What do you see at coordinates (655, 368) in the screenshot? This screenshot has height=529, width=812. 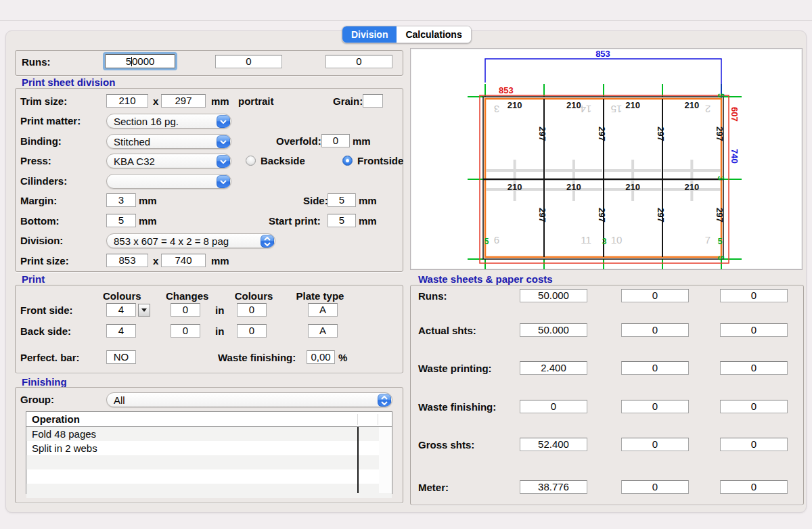 I see `waste-printing-2: 0` at bounding box center [655, 368].